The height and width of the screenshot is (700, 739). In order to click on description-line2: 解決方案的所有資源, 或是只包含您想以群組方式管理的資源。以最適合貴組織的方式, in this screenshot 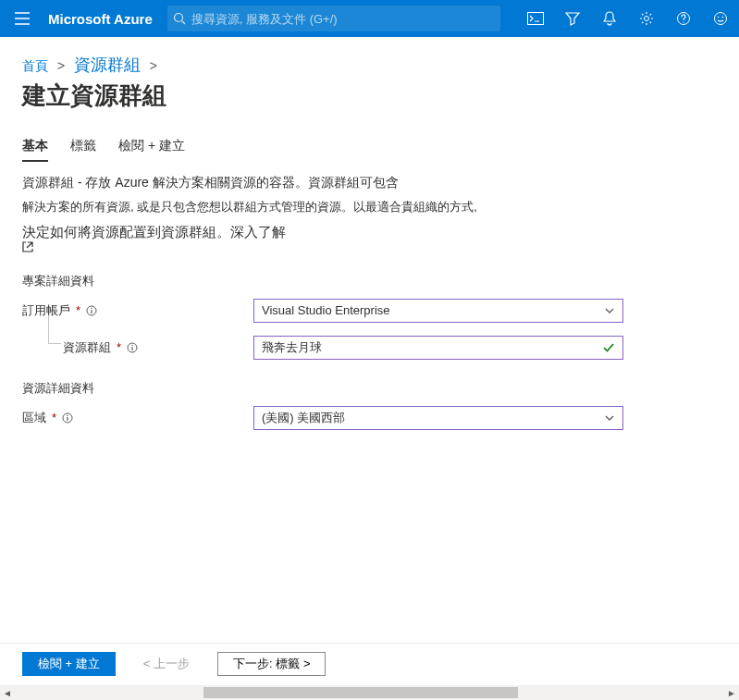, I will do `click(318, 207)`.